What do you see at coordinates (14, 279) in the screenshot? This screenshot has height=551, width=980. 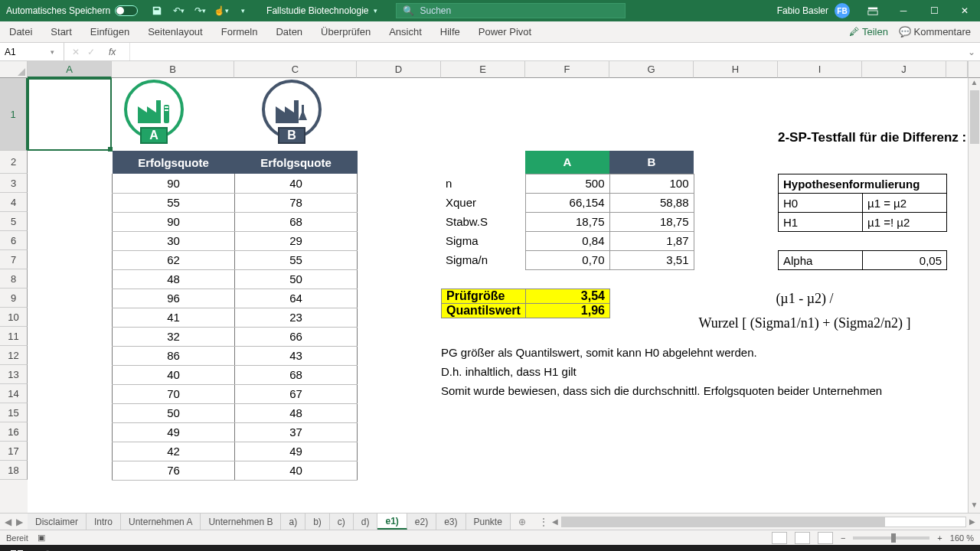 I see `row-header-8: 8` at bounding box center [14, 279].